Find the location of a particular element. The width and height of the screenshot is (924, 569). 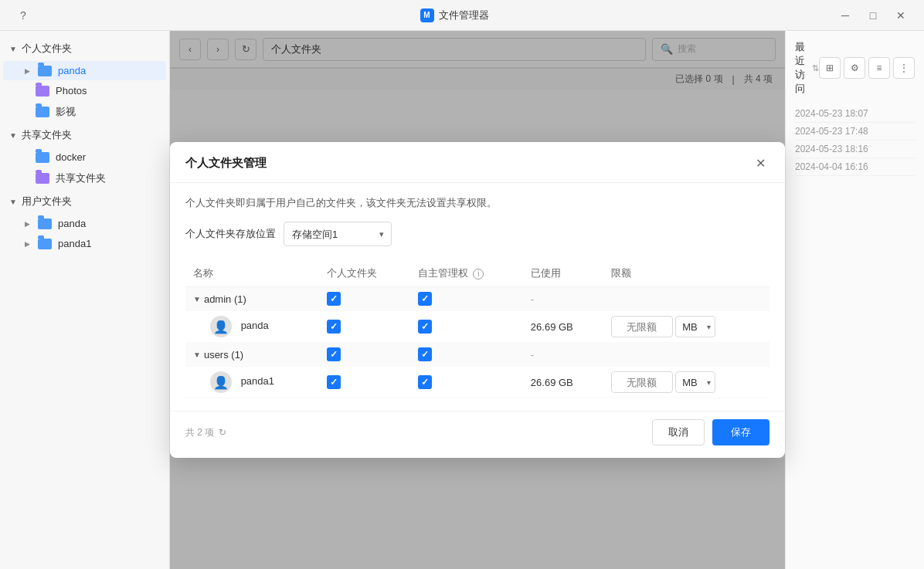

self-admin-info-icon: i is located at coordinates (478, 274).